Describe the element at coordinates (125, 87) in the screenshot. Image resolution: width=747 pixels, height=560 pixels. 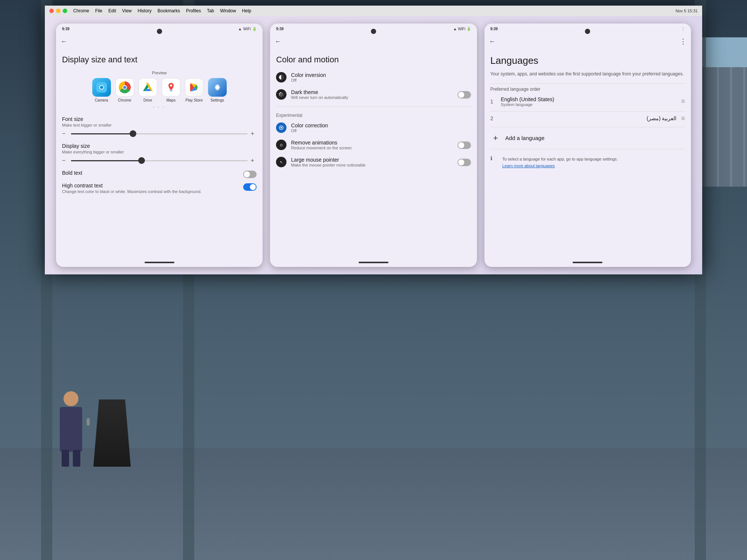
I see `chrome-icon-container` at that location.